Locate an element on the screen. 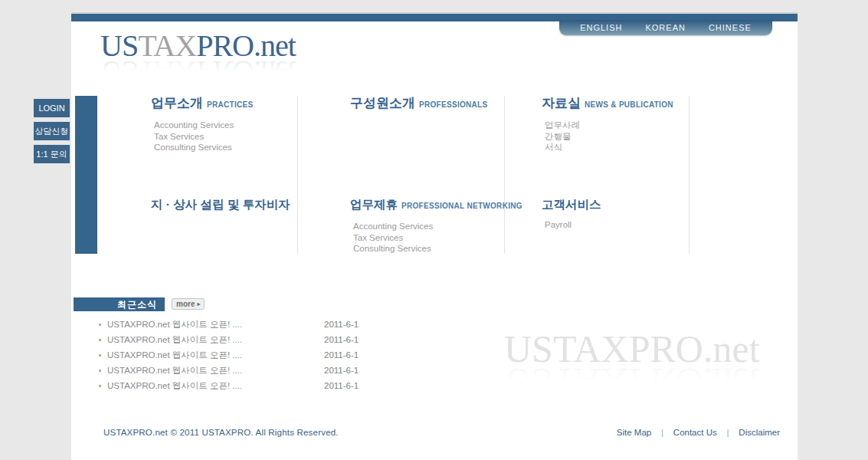  login-button: LOGIN is located at coordinates (52, 108).